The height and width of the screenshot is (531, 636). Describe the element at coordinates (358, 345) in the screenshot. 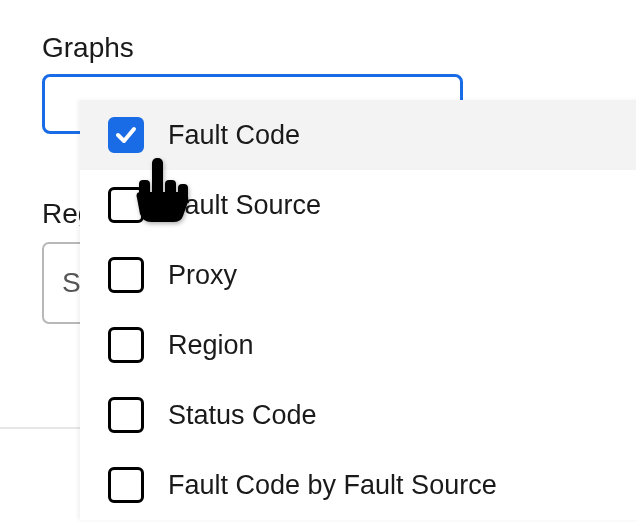

I see `dropdown-item: Region` at that location.